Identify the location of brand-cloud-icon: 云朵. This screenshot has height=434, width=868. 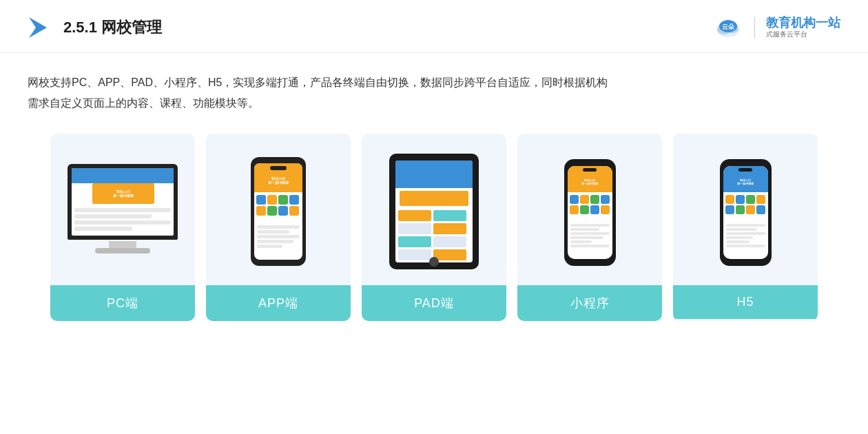
(728, 28).